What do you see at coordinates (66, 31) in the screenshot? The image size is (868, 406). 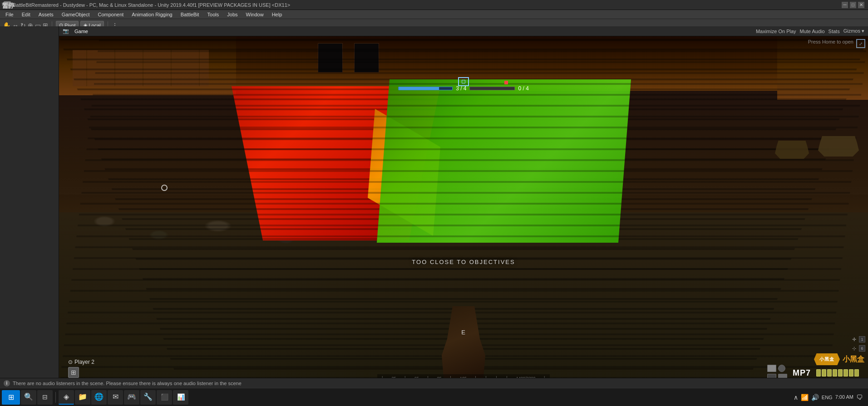 I see `game-view-camera-icon: 📷` at bounding box center [66, 31].